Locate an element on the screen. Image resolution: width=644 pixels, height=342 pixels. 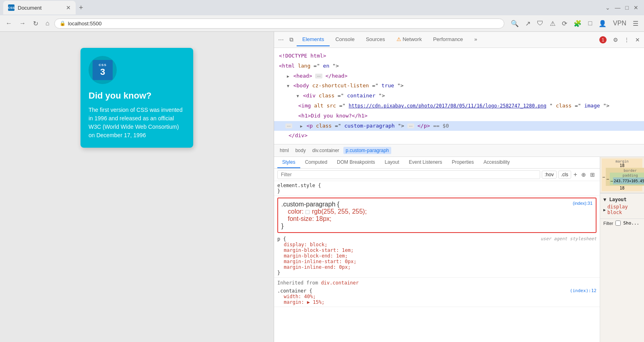
layout-section: ▼ Layout ▶ display block is located at coordinates (622, 206).